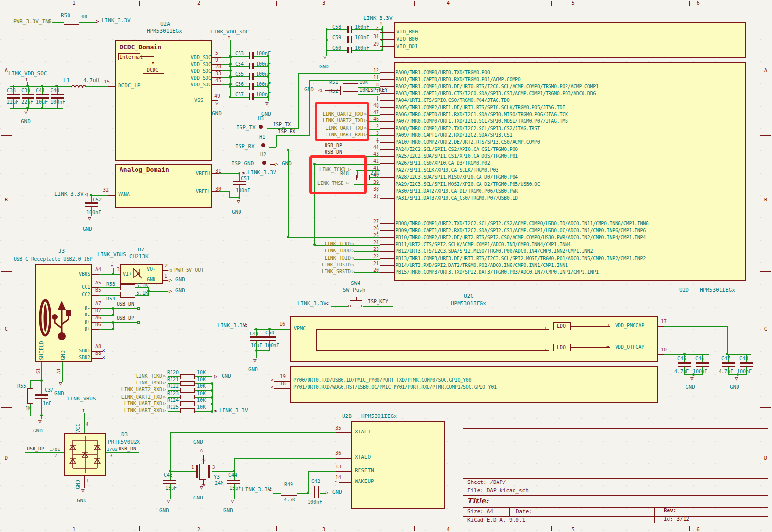  Describe the element at coordinates (127, 449) in the screenshot. I see `label-usb-dn-d3: USB_DN` at that location.